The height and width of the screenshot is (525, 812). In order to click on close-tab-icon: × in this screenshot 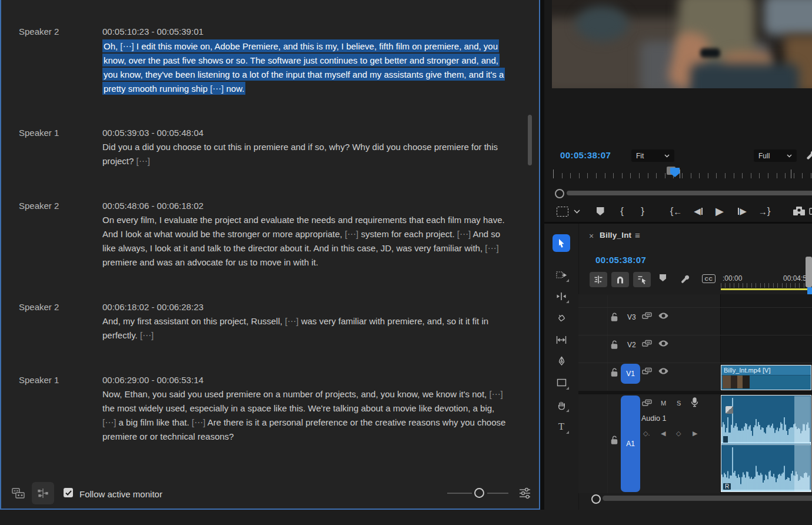, I will do `click(591, 236)`.